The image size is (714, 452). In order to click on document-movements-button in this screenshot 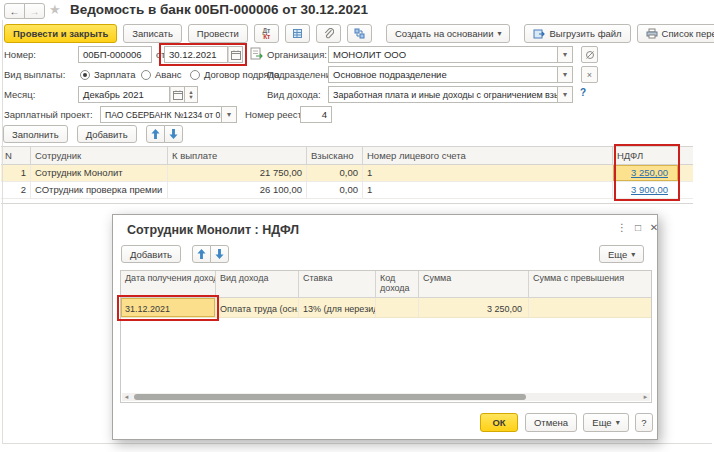, I will do `click(256, 55)`.